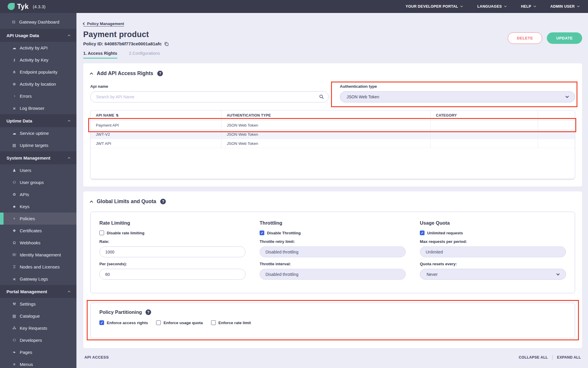 This screenshot has height=368, width=588. Describe the element at coordinates (38, 218) in the screenshot. I see `sidebar-item-policies: ♆ Policies` at that location.